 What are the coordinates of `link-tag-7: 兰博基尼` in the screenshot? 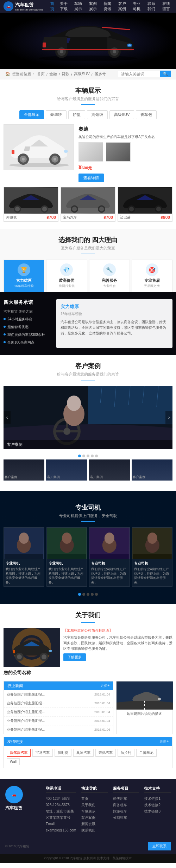 It's located at (146, 753).